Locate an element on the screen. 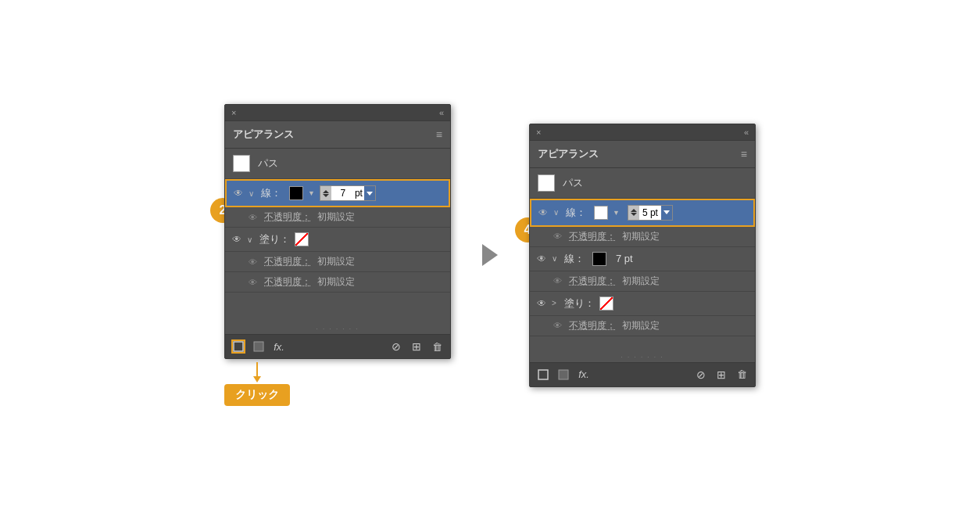  right-stroke-row-2: 👁 ∨ 線： 7 pt is located at coordinates (642, 260).